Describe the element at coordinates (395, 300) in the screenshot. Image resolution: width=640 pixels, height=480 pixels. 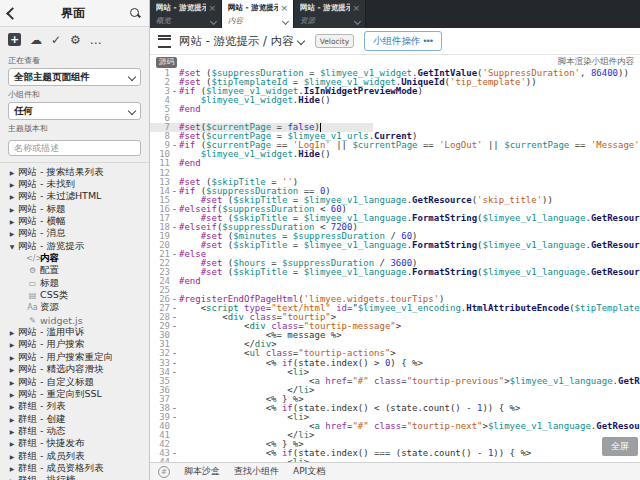
I see `code-line: 26-#registerEndOfPageHtml('limyee.widget…` at that location.